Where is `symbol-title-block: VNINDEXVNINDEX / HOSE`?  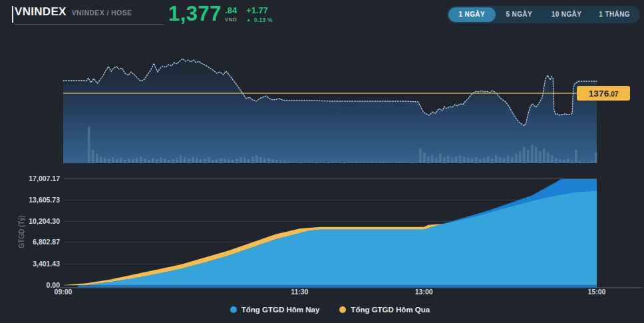 symbol-title-block: VNINDEXVNINDEX / HOSE is located at coordinates (89, 15).